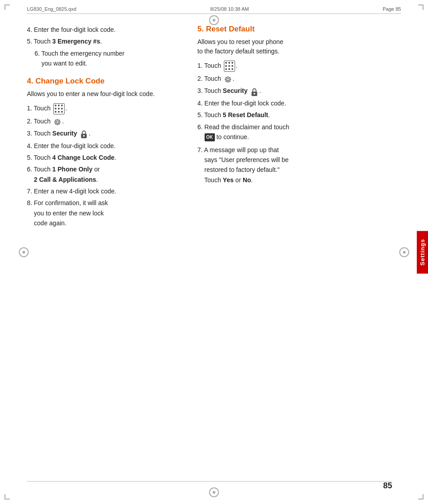 Image resolution: width=428 pixels, height=504 pixels. What do you see at coordinates (299, 115) in the screenshot?
I see `section5-step5: 5. Touch 5 Reset Default.` at bounding box center [299, 115].